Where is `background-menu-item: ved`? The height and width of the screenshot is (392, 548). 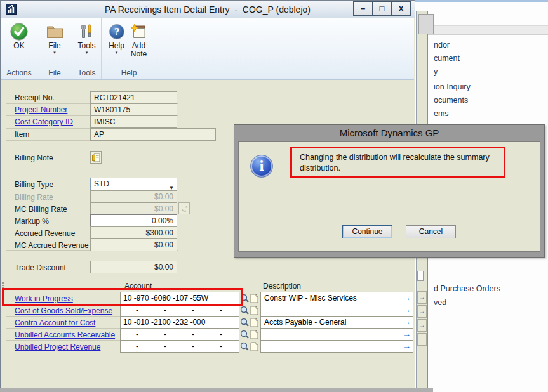 background-menu-item: ved is located at coordinates (440, 303).